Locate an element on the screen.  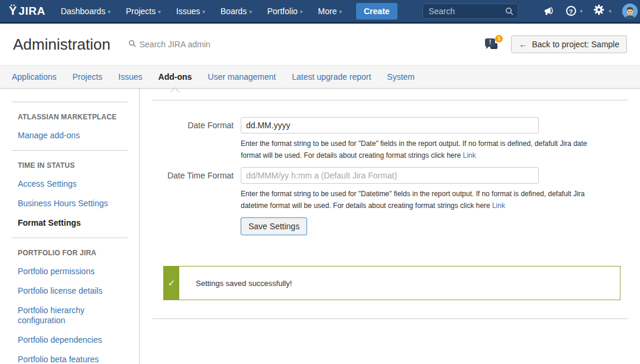
speech-bubble-icon: ! is located at coordinates (490, 43).